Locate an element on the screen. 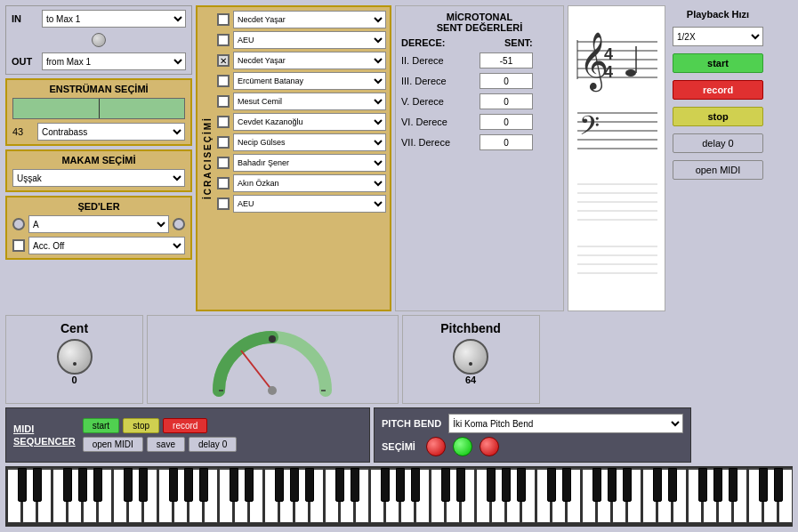 The width and height of the screenshot is (798, 532). seq-stop-button: stop is located at coordinates (141, 425).